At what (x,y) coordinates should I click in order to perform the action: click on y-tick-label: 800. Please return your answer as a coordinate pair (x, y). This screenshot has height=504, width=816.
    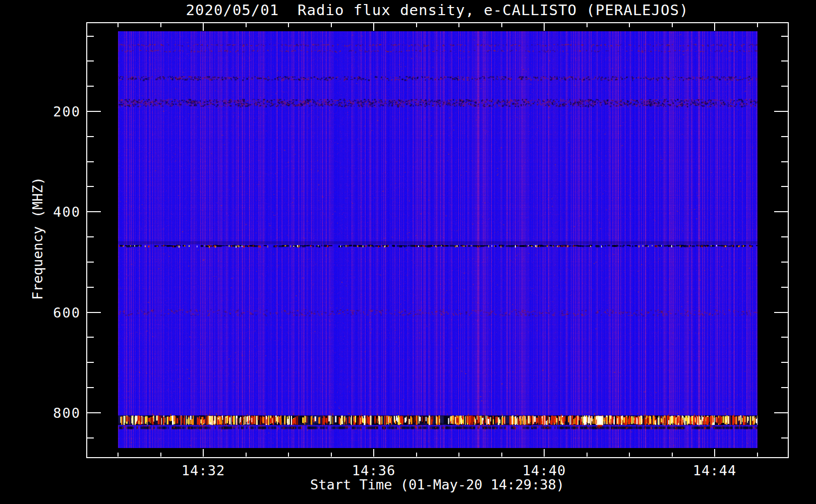
    Looking at the image, I should click on (67, 412).